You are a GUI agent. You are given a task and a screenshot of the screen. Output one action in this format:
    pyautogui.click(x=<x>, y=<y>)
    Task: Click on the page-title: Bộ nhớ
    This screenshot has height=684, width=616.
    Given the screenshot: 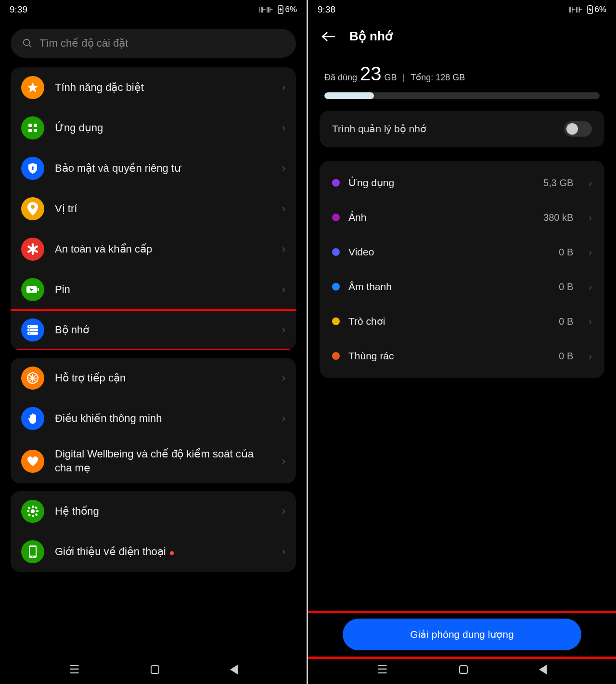 What is the action you would take?
    pyautogui.click(x=371, y=37)
    